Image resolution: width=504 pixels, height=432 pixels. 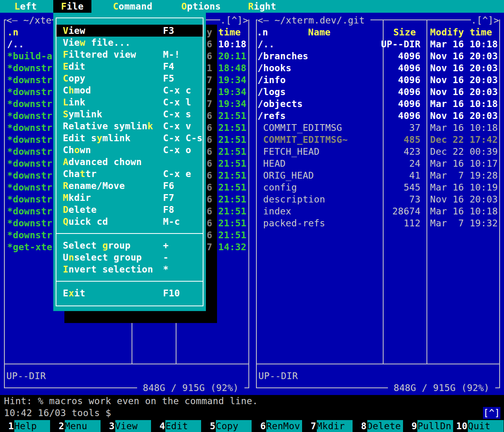 What do you see at coordinates (213, 426) in the screenshot?
I see `fkey-number-5: 5` at bounding box center [213, 426].